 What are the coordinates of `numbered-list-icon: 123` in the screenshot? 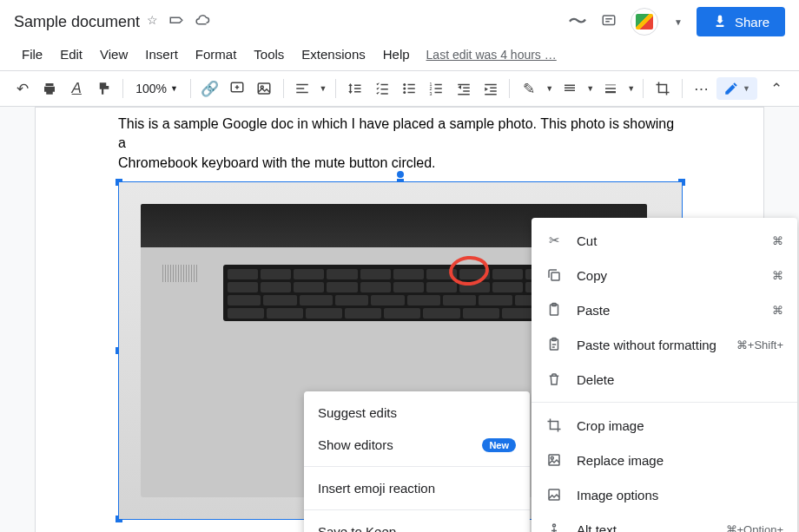 It's located at (436, 89).